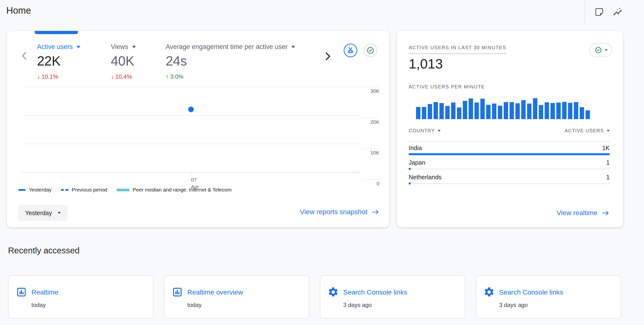 The image size is (644, 325). What do you see at coordinates (230, 61) in the screenshot?
I see `metric-value: 24s` at bounding box center [230, 61].